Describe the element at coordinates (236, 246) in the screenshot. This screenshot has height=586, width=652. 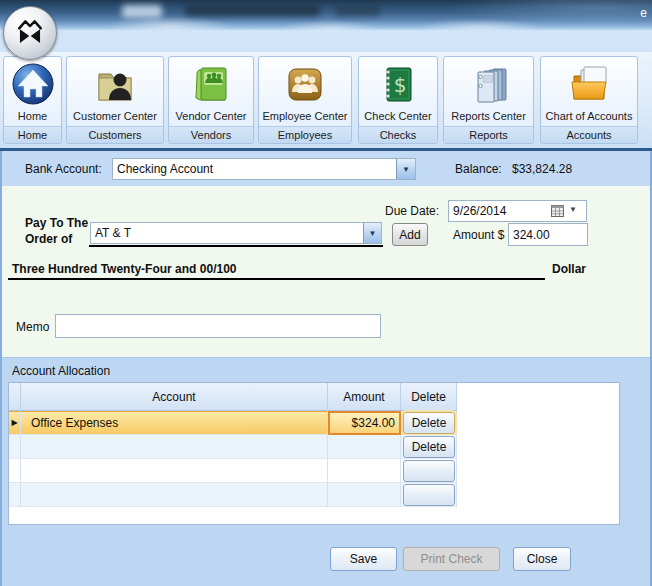
I see `payee-underline` at that location.